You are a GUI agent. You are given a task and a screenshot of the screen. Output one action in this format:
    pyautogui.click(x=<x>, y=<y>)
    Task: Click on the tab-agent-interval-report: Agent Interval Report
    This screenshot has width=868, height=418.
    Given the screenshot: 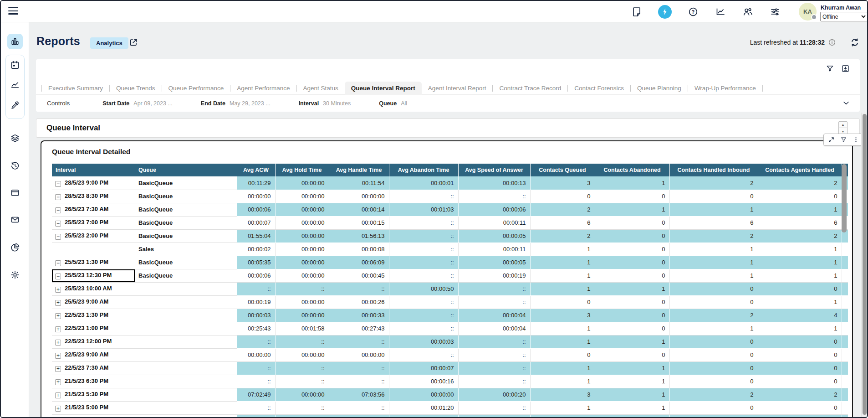 What is the action you would take?
    pyautogui.click(x=457, y=88)
    